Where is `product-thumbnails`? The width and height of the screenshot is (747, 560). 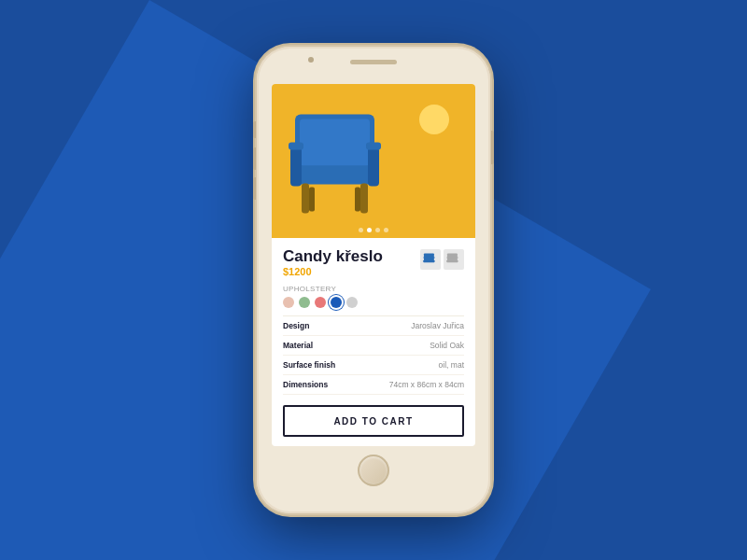 product-thumbnails is located at coordinates (443, 259).